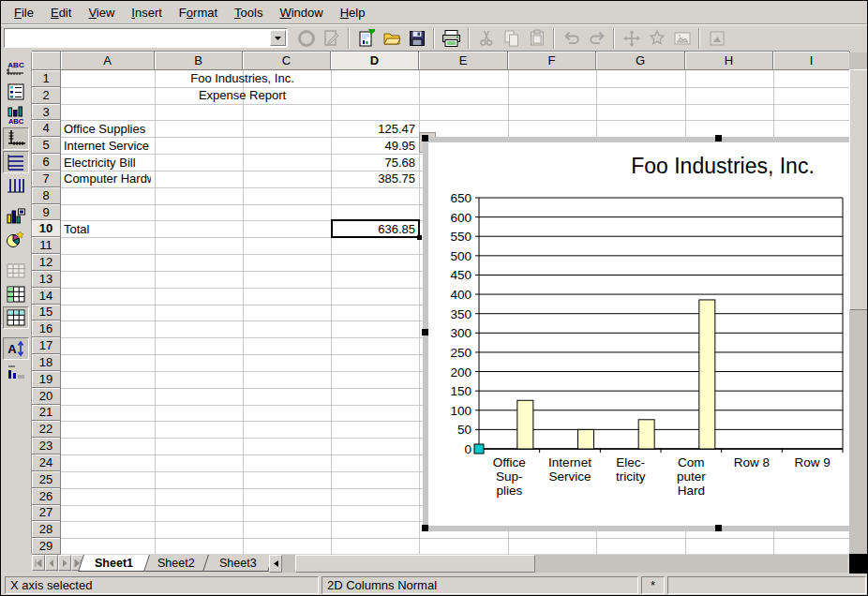 The height and width of the screenshot is (596, 868). Describe the element at coordinates (47, 313) in the screenshot. I see `row-header-15: 15` at that location.